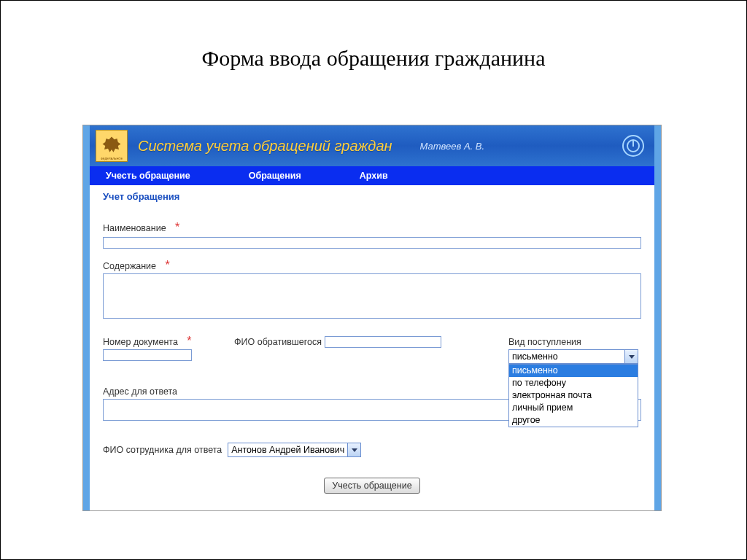 The image size is (747, 560). What do you see at coordinates (148, 176) in the screenshot?
I see `nav-register-appeal: Учесть обращение` at bounding box center [148, 176].